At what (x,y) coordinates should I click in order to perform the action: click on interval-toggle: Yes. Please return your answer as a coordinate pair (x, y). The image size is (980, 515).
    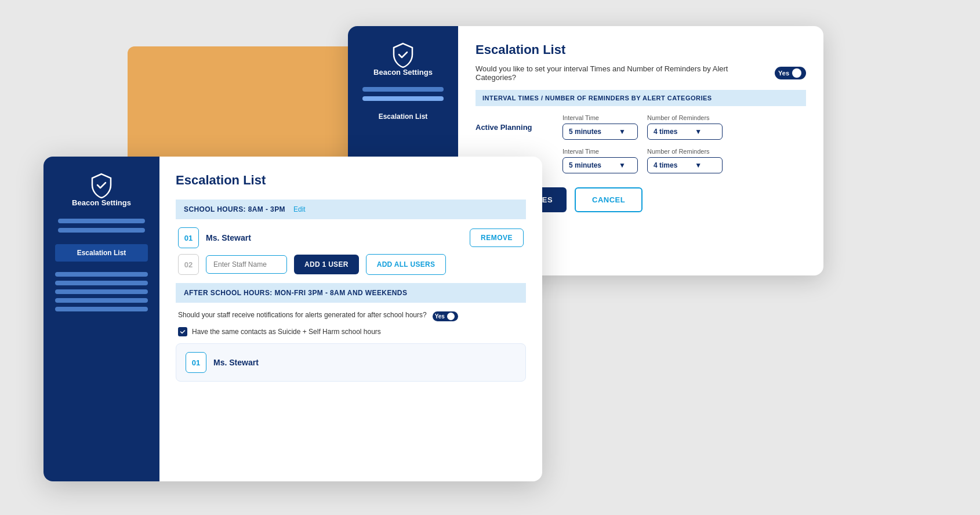
    Looking at the image, I should click on (790, 73).